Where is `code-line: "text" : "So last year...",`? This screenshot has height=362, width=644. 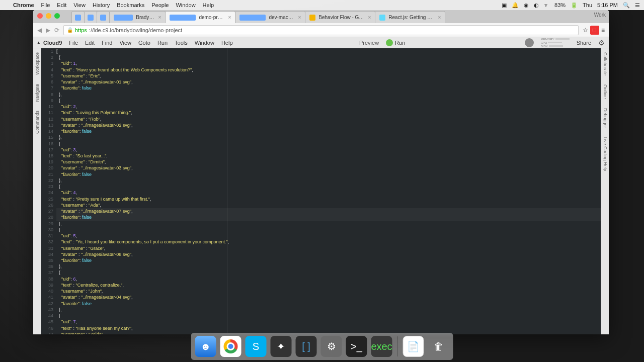 code-line: "text" : "So last year...", is located at coordinates (329, 156).